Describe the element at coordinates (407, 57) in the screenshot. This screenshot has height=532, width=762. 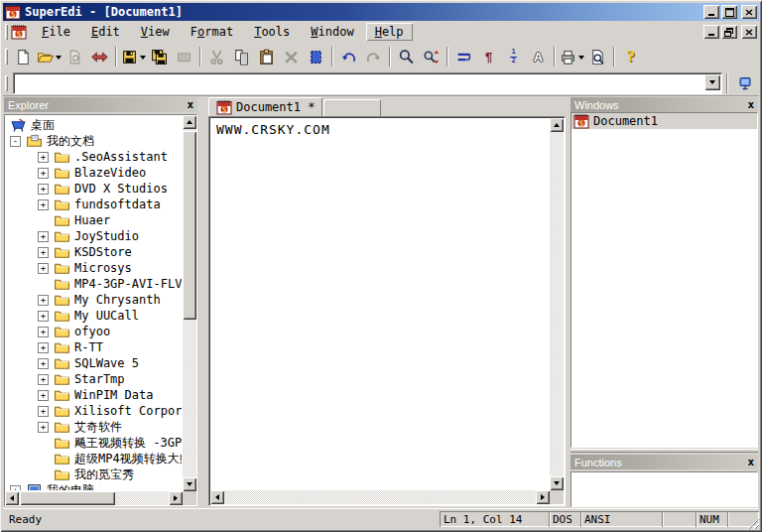
I see `find-button` at that location.